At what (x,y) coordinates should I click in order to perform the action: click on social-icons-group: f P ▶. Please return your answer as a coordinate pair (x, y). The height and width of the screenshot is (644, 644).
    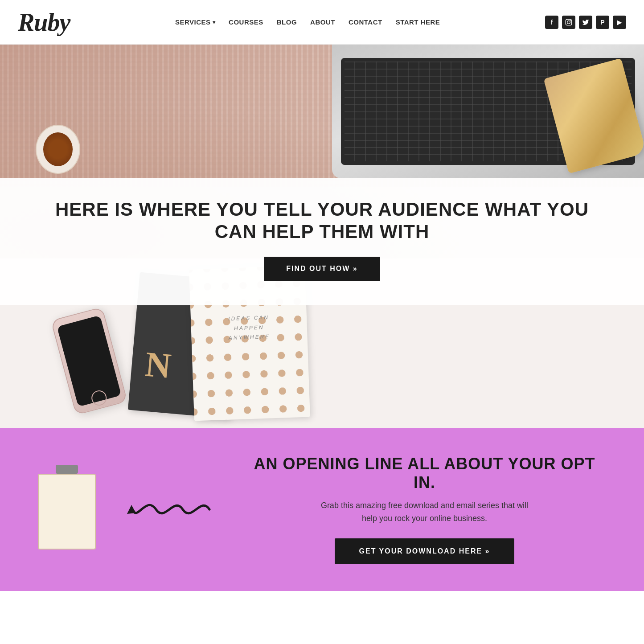
    Looking at the image, I should click on (586, 22).